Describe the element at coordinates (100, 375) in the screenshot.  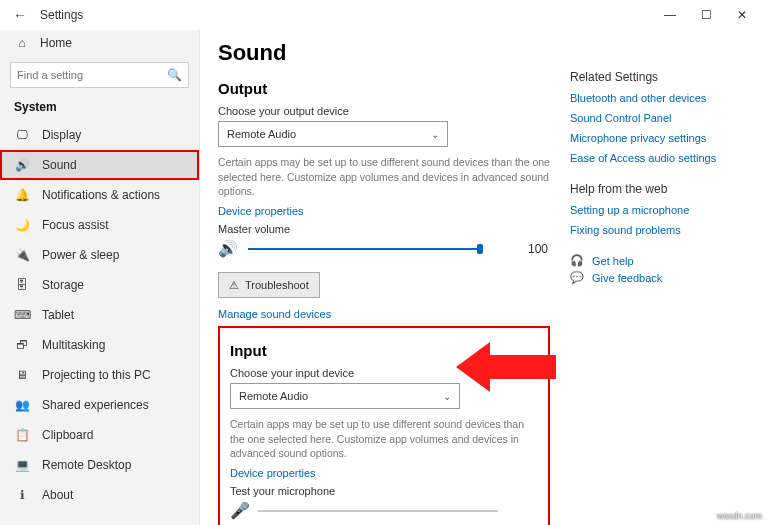
I see `sidebar-item-projecting: 🖥Projecting to this PC` at that location.